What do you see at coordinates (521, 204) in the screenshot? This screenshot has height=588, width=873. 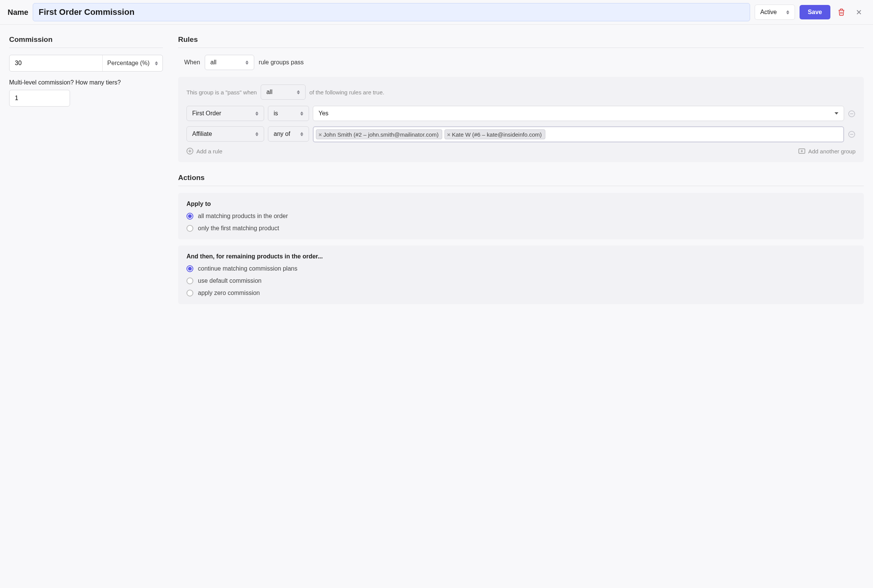 I see `apply-to-heading: Apply to` at bounding box center [521, 204].